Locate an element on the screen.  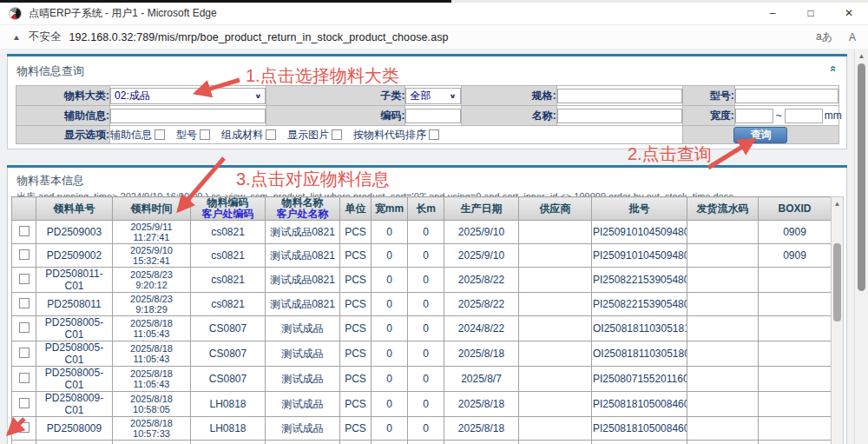
width-from-input is located at coordinates (754, 116).